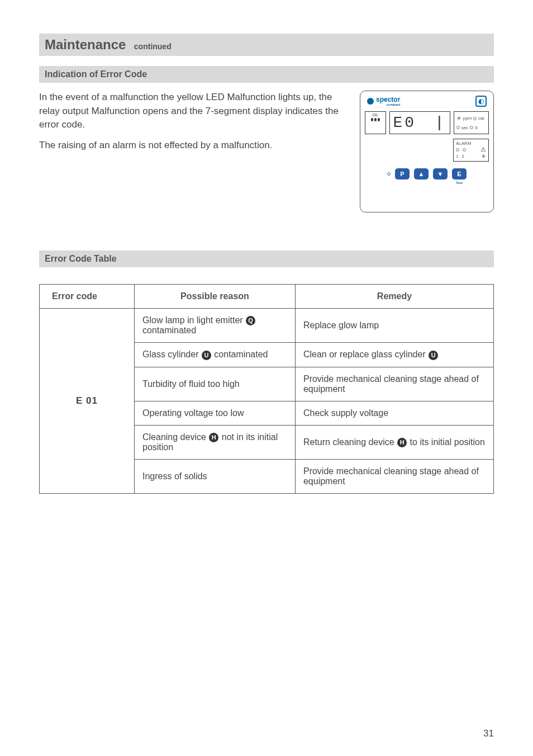  Describe the element at coordinates (421, 174) in the screenshot. I see `up-button: ▲` at that location.